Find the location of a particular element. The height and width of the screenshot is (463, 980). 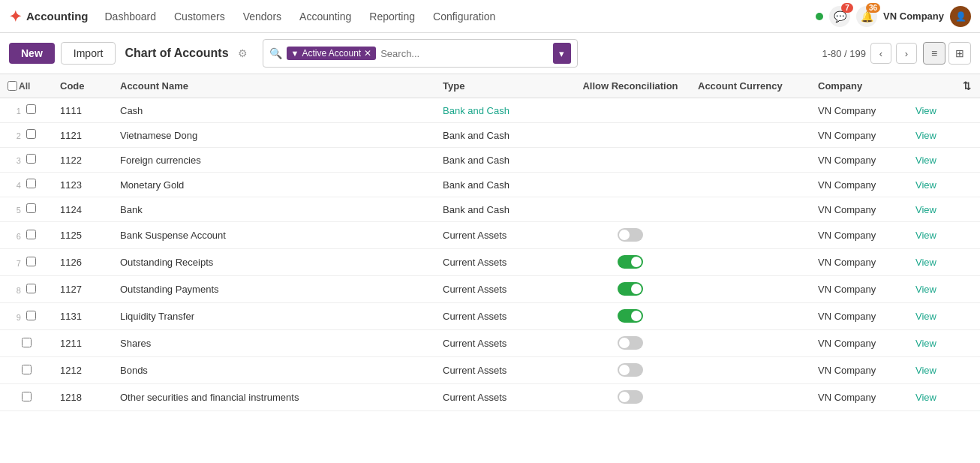

messages-button: 💬 7 is located at coordinates (840, 17).